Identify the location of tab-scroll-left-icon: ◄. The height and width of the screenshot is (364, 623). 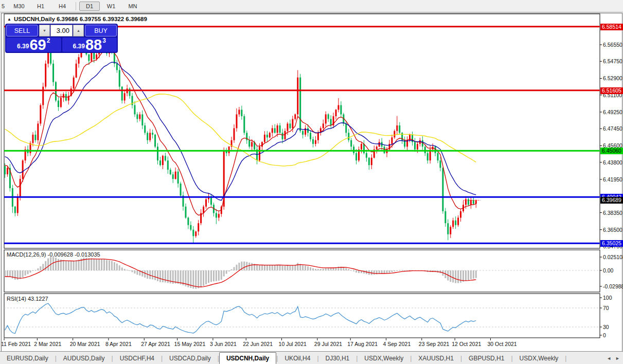
(609, 358).